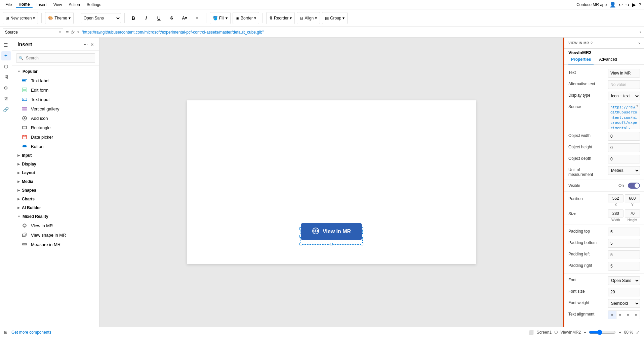  What do you see at coordinates (280, 18) in the screenshot?
I see `reorder-button: ⇅ Reorder ▾` at bounding box center [280, 18].